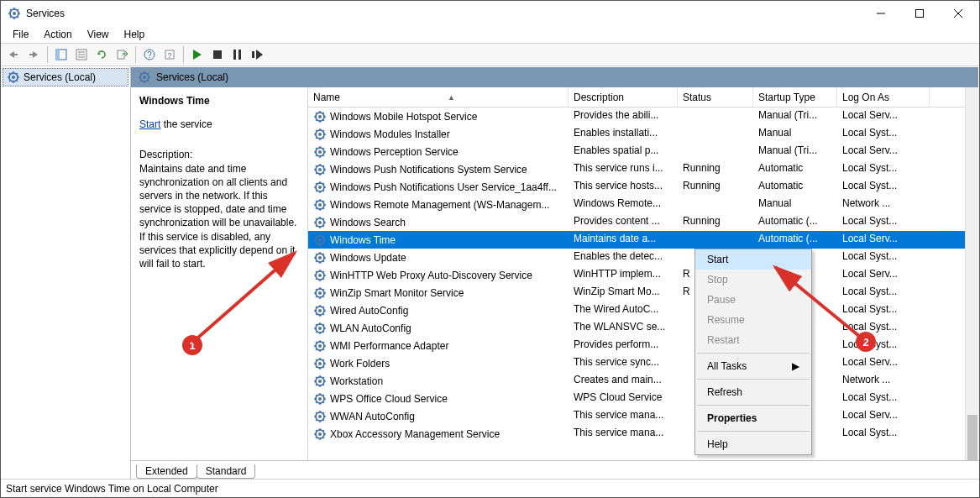 This screenshot has height=498, width=980. Describe the element at coordinates (66, 272) in the screenshot. I see `navigation-tree: Services (Local)` at that location.